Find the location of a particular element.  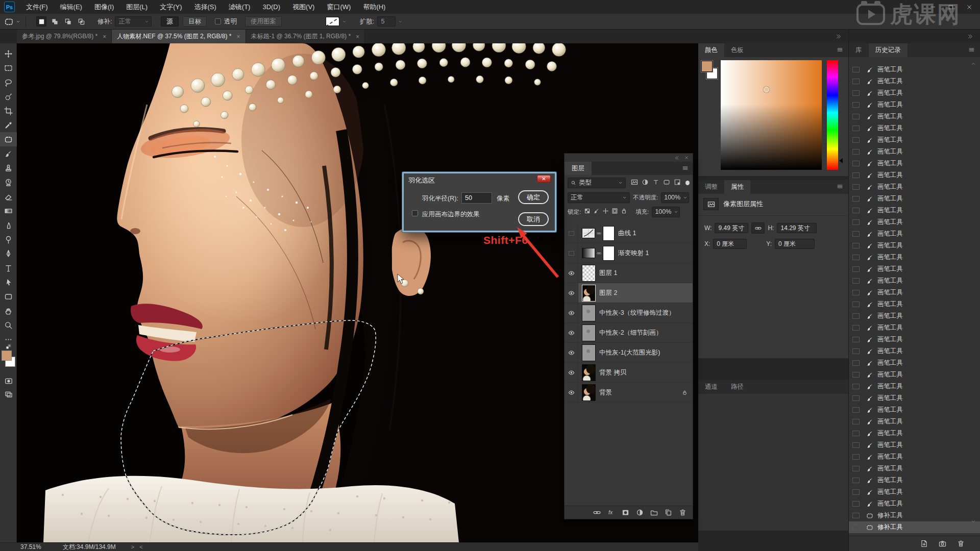

layer-filter-select: 类型 is located at coordinates (597, 183).